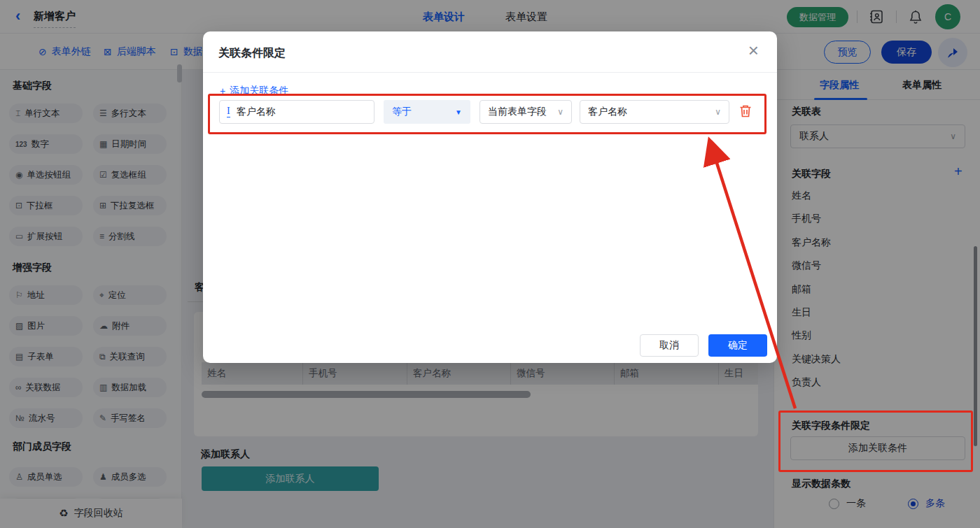 The height and width of the screenshot is (528, 980). I want to click on divider, so click(490, 73).